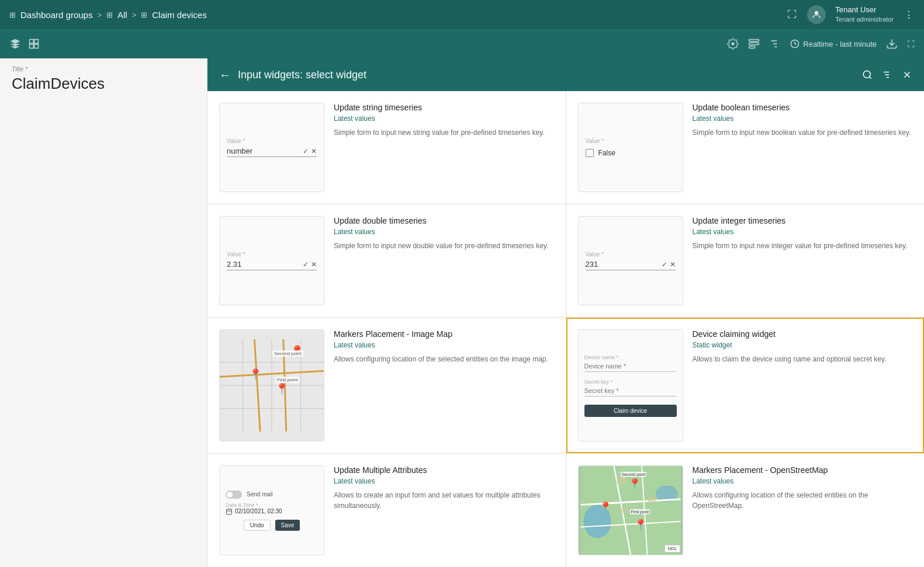  Describe the element at coordinates (631, 367) in the screenshot. I see `device-name-input` at that location.